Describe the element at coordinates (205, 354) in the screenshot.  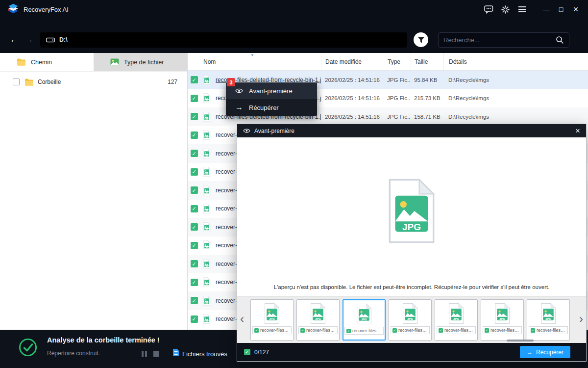
I see `files-found-label: Fichiers trouvés` at that location.